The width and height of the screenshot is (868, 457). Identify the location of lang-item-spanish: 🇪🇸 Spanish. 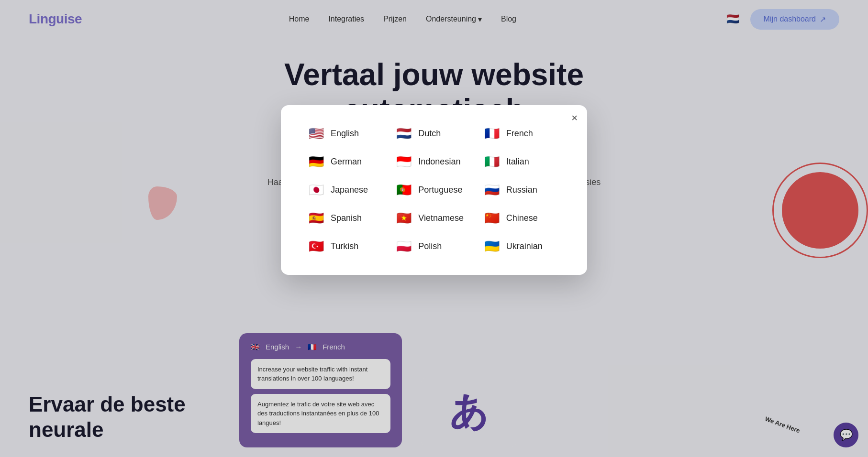
(346, 218).